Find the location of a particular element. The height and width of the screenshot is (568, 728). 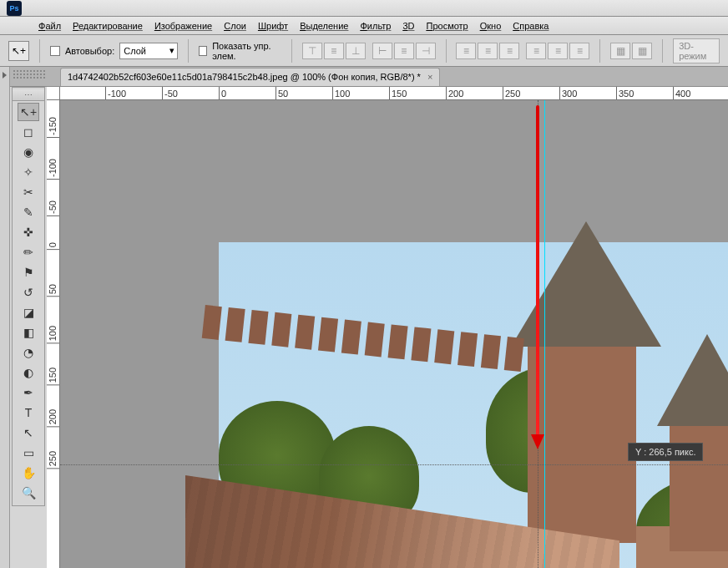

ruler-v-tick: -50 is located at coordinates (53, 209).